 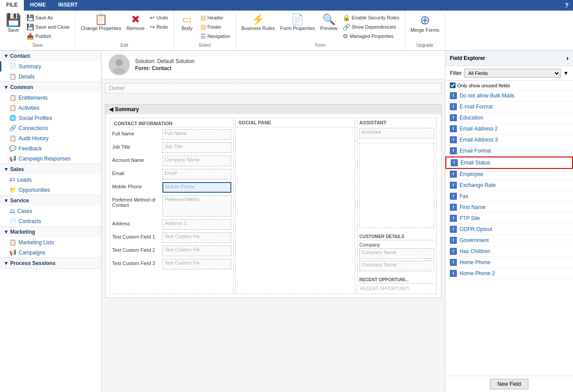 What do you see at coordinates (509, 185) in the screenshot?
I see `field-item-exchange-rate: f Exchange Rate` at bounding box center [509, 185].